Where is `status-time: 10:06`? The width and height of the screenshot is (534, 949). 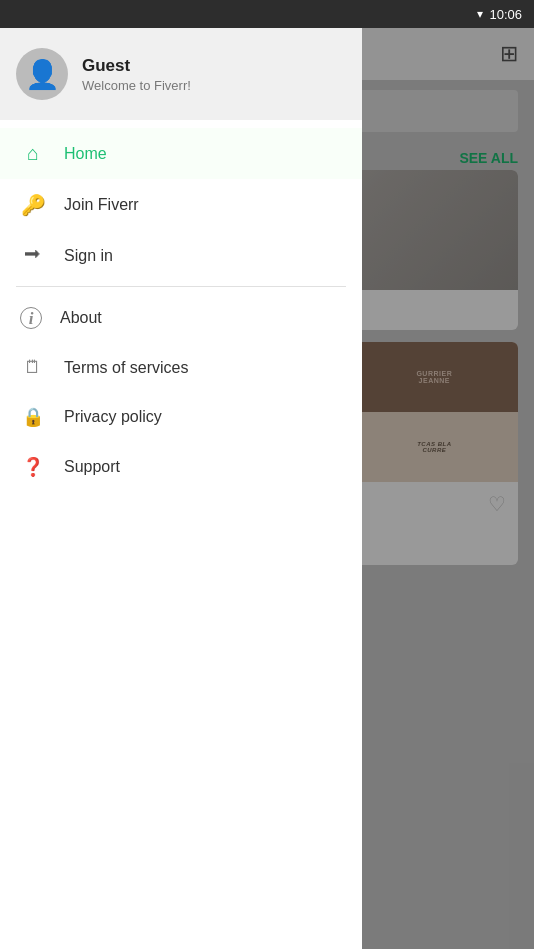 status-time: 10:06 is located at coordinates (506, 14).